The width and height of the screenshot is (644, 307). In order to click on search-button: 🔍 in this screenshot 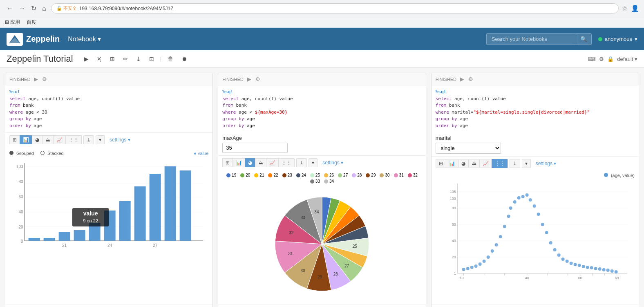, I will do `click(584, 39)`.